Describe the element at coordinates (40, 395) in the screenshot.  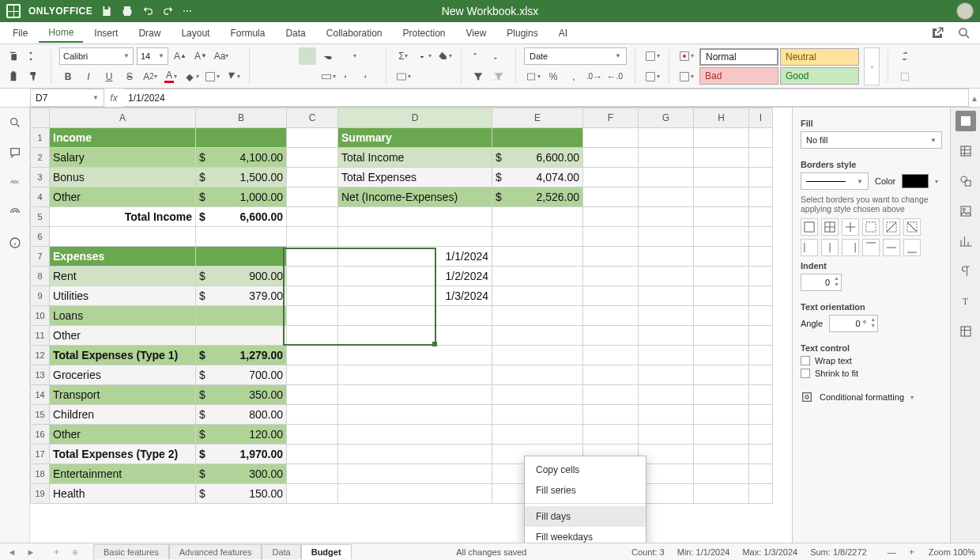
I see `row-header-14: 14` at that location.